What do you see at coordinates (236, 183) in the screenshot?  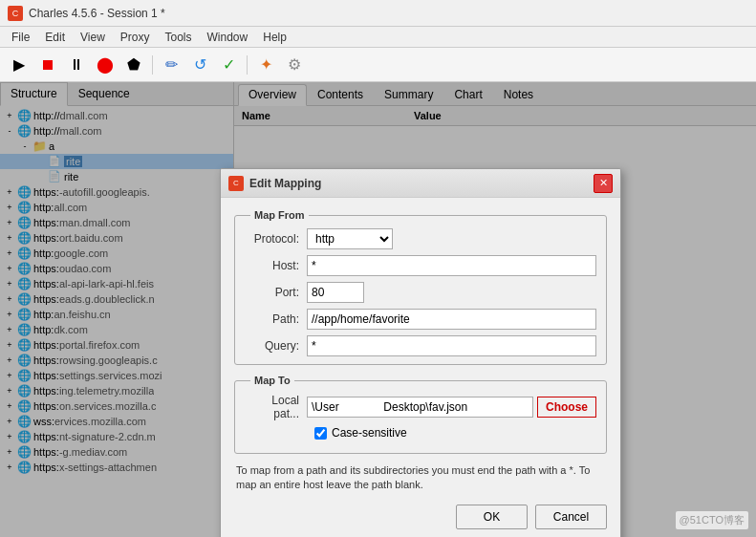 I see `dialog-icon: C` at bounding box center [236, 183].